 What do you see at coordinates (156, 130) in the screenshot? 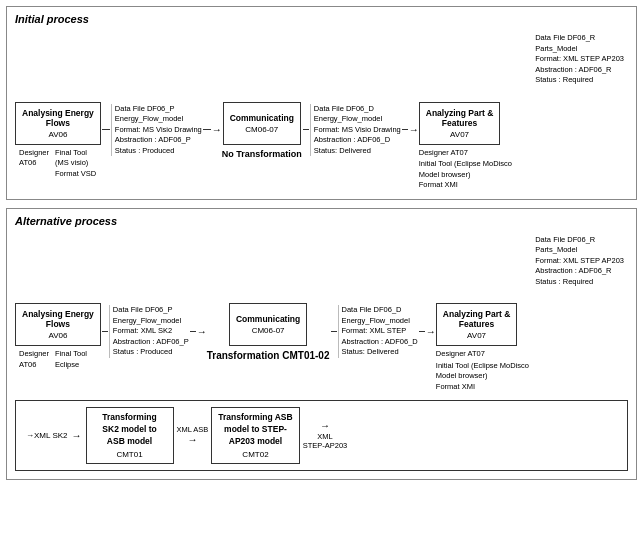
I see `initial-data1: Data File DF06_P Energy_Flow_model Forma…` at bounding box center [156, 130].